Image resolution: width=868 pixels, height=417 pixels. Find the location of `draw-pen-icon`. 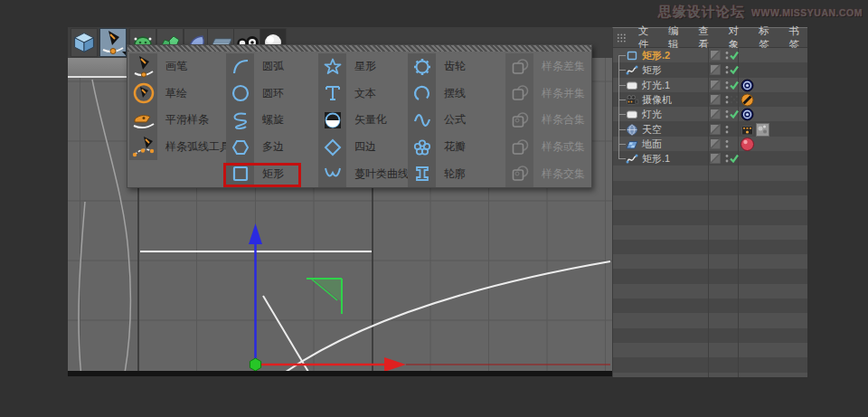

draw-pen-icon is located at coordinates (143, 67).